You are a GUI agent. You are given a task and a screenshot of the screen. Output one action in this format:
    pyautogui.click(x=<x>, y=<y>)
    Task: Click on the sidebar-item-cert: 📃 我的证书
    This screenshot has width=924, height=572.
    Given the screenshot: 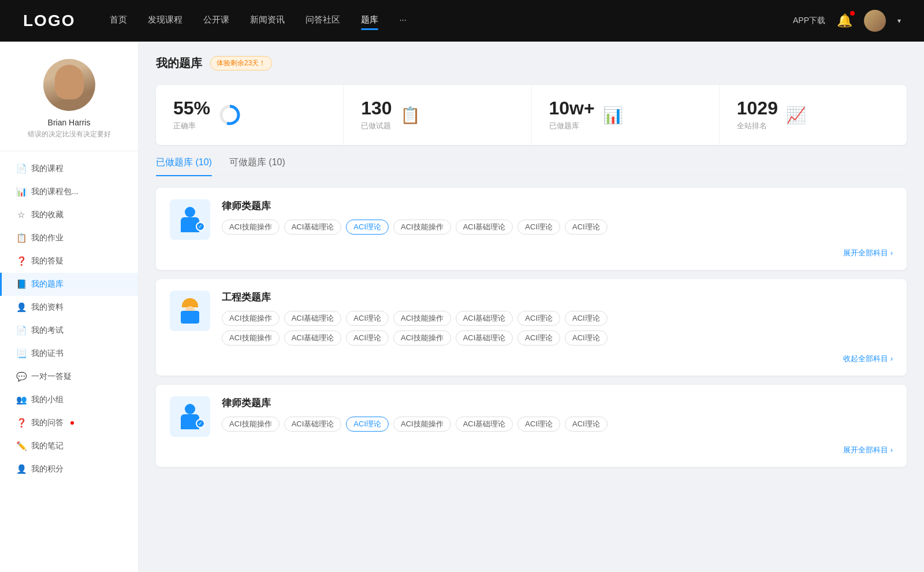 What is the action you would take?
    pyautogui.click(x=69, y=354)
    